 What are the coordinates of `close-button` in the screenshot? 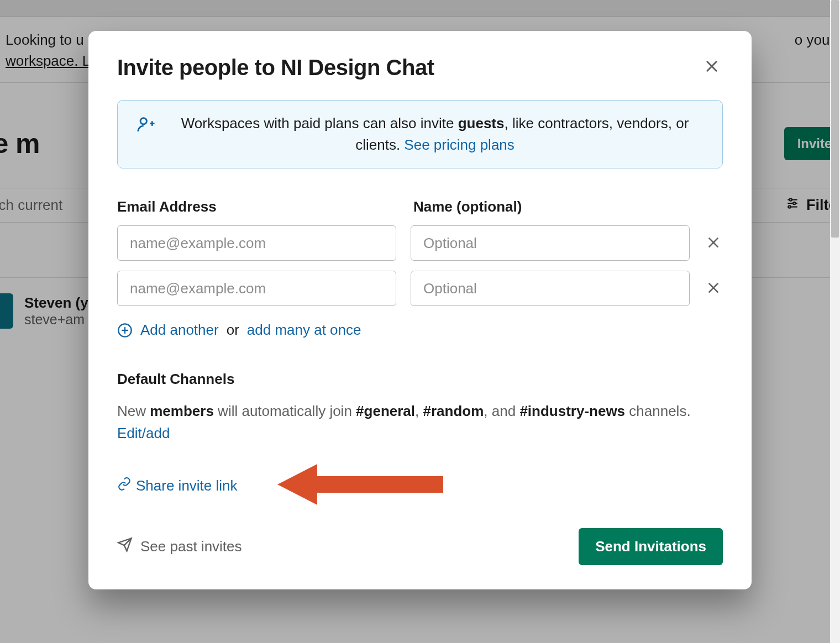 It's located at (712, 67).